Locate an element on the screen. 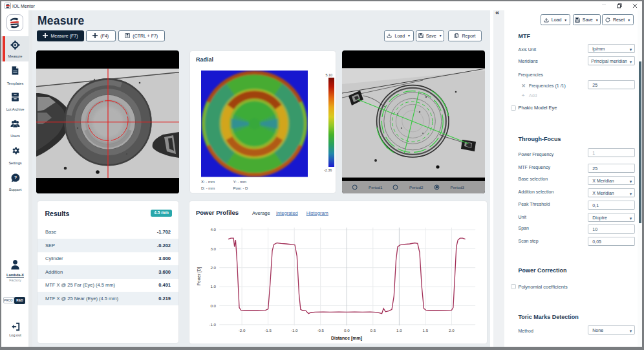 The width and height of the screenshot is (644, 350). svg-text: 4.0 is located at coordinates (213, 229).